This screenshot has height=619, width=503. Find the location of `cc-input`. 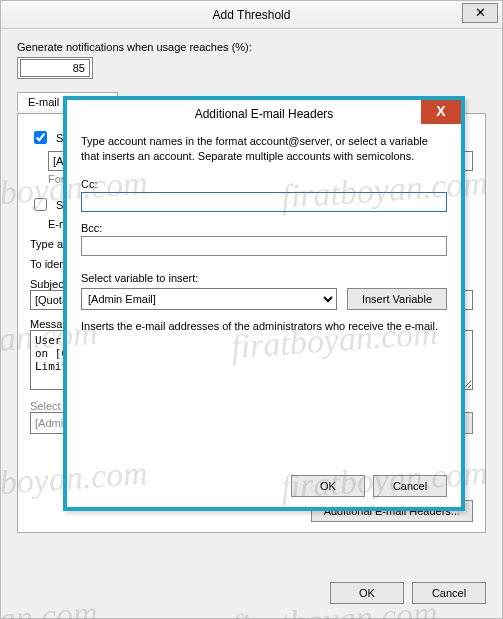

cc-input is located at coordinates (264, 202).